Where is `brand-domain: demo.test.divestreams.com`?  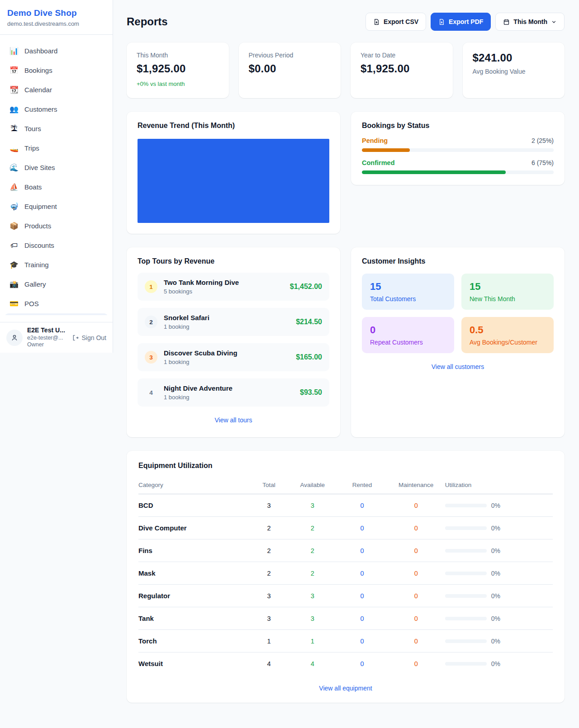 brand-domain: demo.test.divestreams.com is located at coordinates (56, 24).